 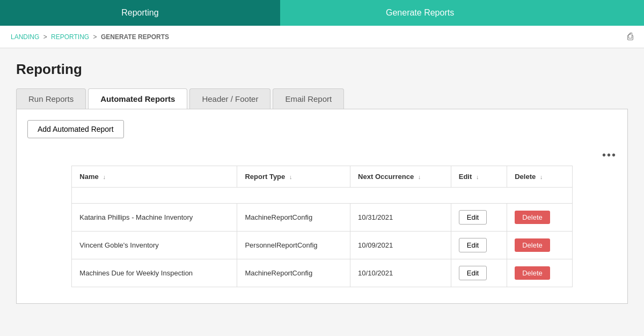 What do you see at coordinates (420, 13) in the screenshot?
I see `nav-label-generate-reports: Generate Reports` at bounding box center [420, 13].